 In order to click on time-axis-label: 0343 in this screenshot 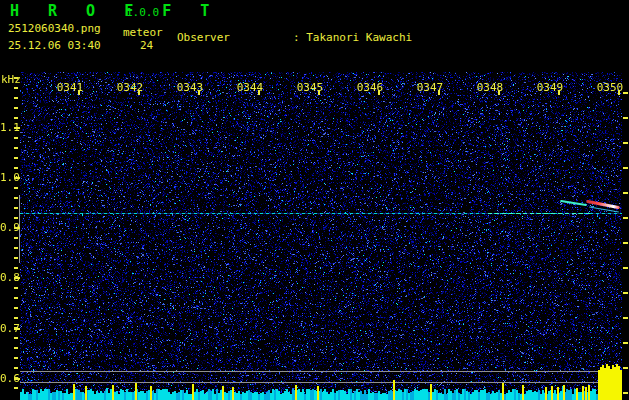, I will do `click(190, 88)`.